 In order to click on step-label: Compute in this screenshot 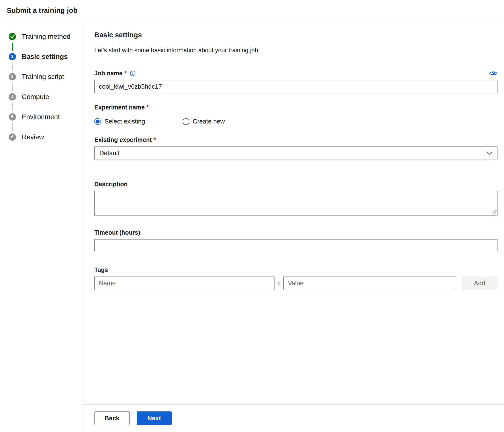, I will do `click(36, 97)`.